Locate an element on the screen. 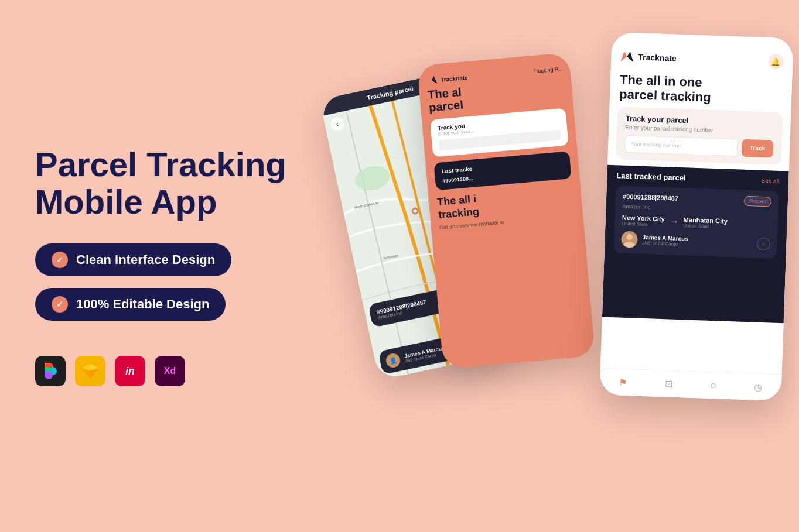 Image resolution: width=799 pixels, height=532 pixels. phone3-driver-row: James A Marcus JNE Truck Cargo ○ is located at coordinates (696, 241).